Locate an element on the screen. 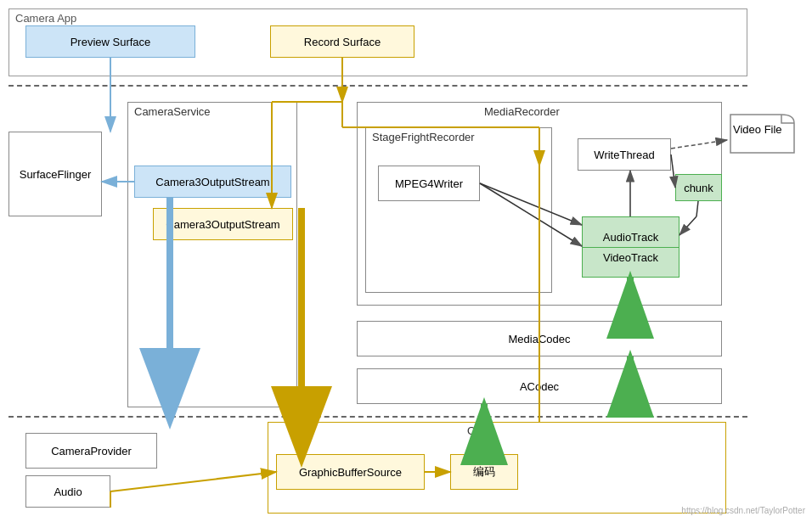 Image resolution: width=812 pixels, height=522 pixels. watermark: https://blog.csdn.net/TaylorPotter is located at coordinates (743, 511).